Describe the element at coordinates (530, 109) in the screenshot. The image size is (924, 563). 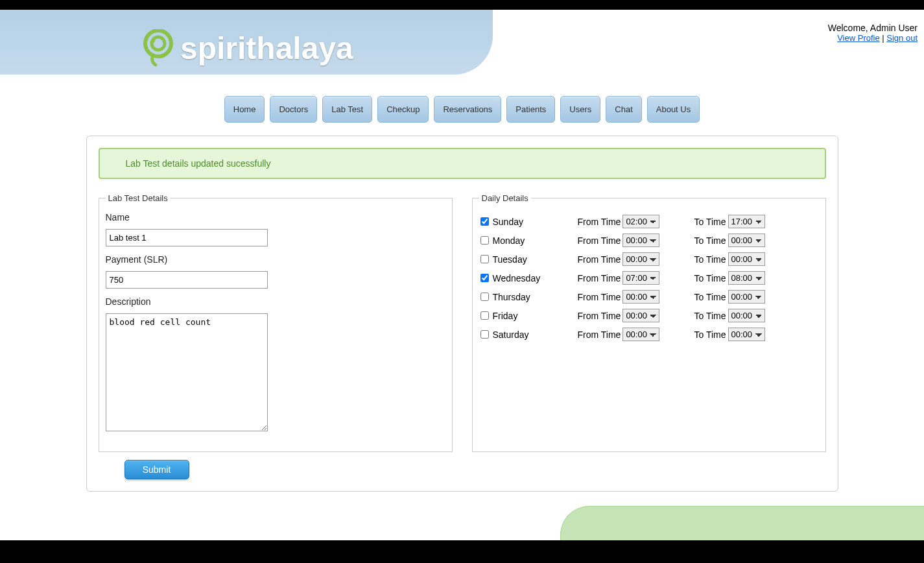
I see `nav-patients: Patients` at that location.